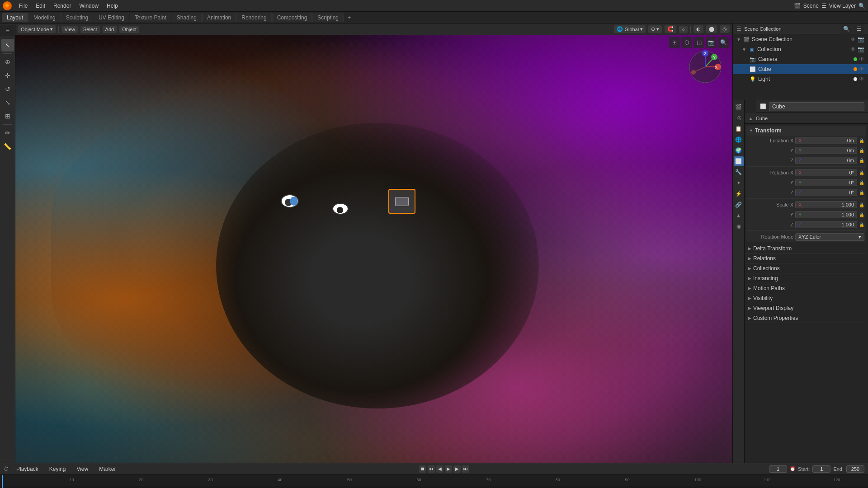 This screenshot has height=488, width=868. What do you see at coordinates (151, 17) in the screenshot?
I see `tab-texture-paint: Texture Paint` at bounding box center [151, 17].